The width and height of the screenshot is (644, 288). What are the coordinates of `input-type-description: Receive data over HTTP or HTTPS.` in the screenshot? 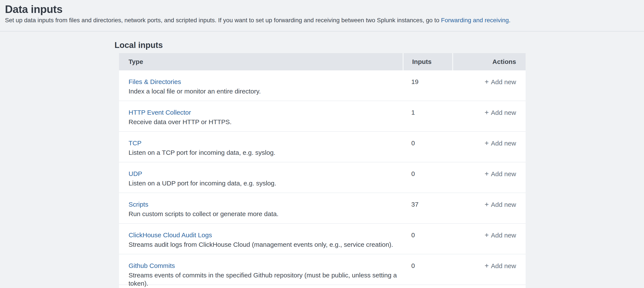 It's located at (266, 122).